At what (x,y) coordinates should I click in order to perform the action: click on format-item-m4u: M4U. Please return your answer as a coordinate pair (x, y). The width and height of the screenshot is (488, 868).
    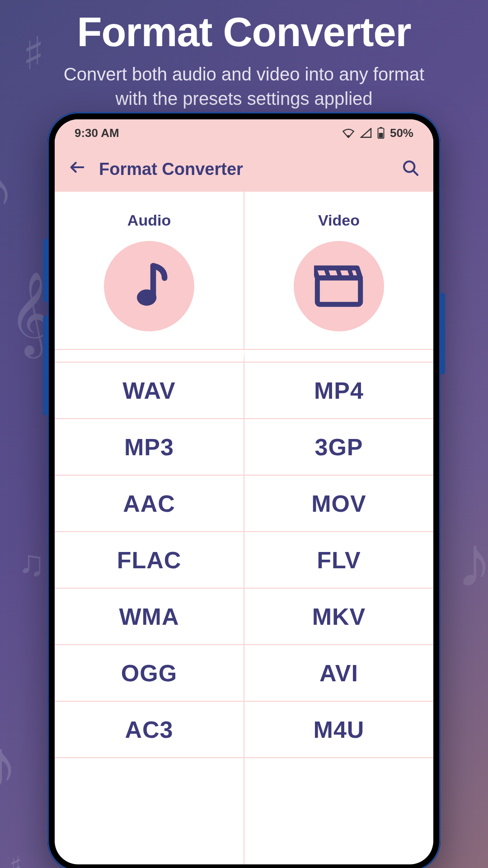
    Looking at the image, I should click on (339, 730).